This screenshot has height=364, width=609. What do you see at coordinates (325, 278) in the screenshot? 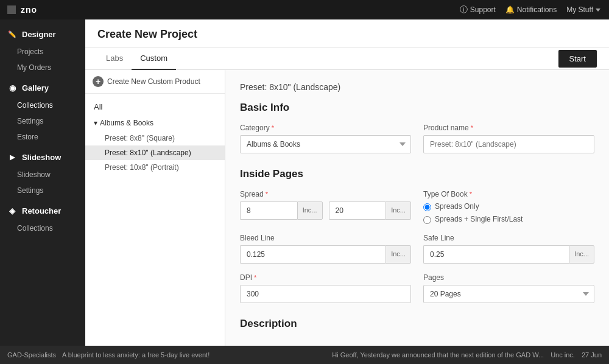
I see `dpi-label: DPI *` at bounding box center [325, 278].